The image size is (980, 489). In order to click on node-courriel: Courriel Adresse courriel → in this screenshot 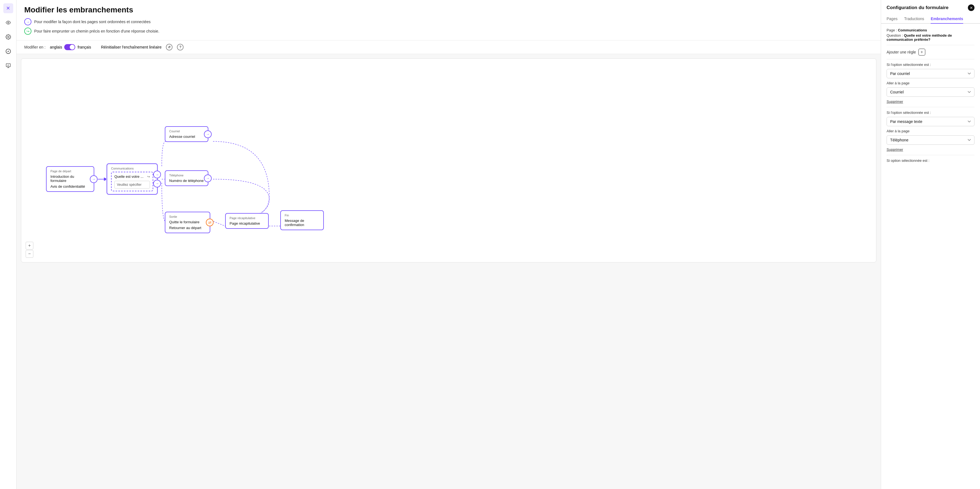, I will do `click(186, 134)`.